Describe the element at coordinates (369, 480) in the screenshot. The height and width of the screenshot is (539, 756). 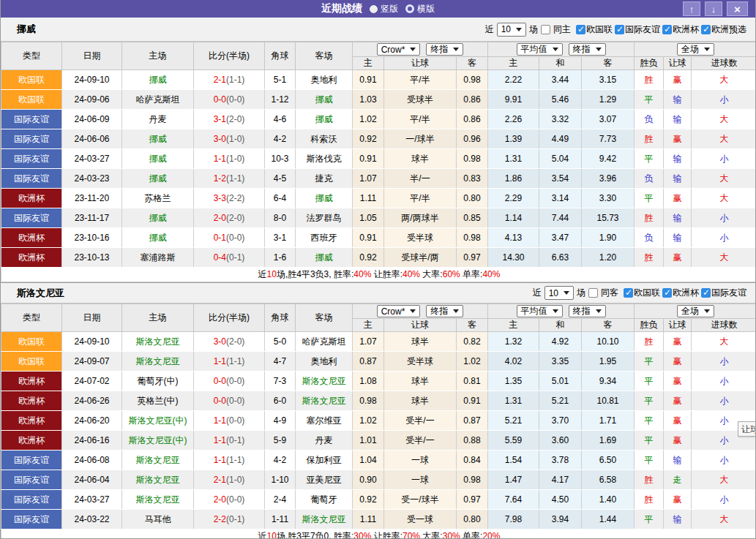
I see `handicap-home-odds: 0.90` at that location.